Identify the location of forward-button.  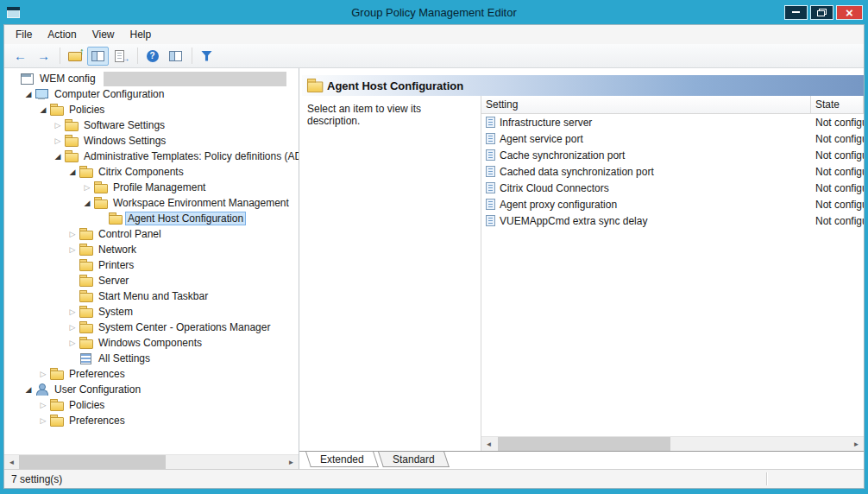
(43, 56).